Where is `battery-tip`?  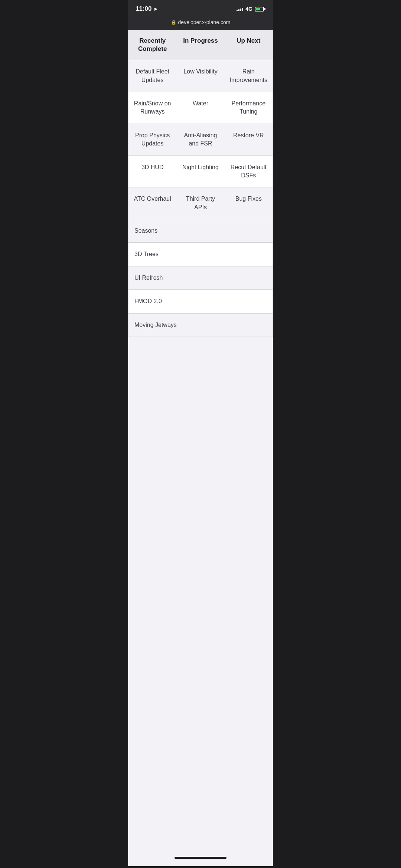
battery-tip is located at coordinates (265, 9).